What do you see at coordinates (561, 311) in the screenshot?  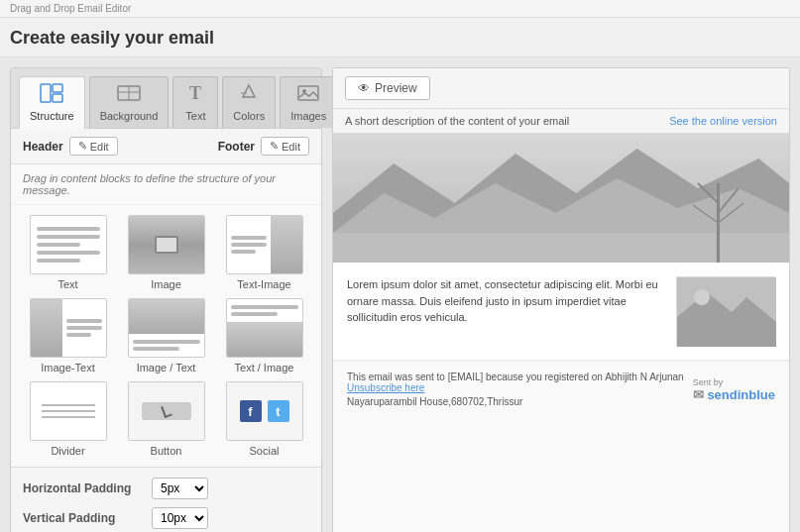 I see `email-body: Lorem ipsum dolor sit amet, consectetur …` at bounding box center [561, 311].